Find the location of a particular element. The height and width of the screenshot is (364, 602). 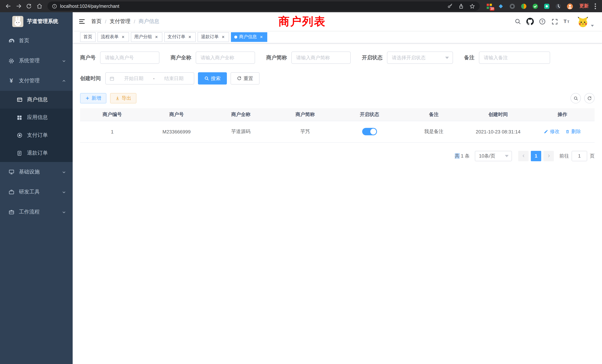

remark-input is located at coordinates (515, 58).